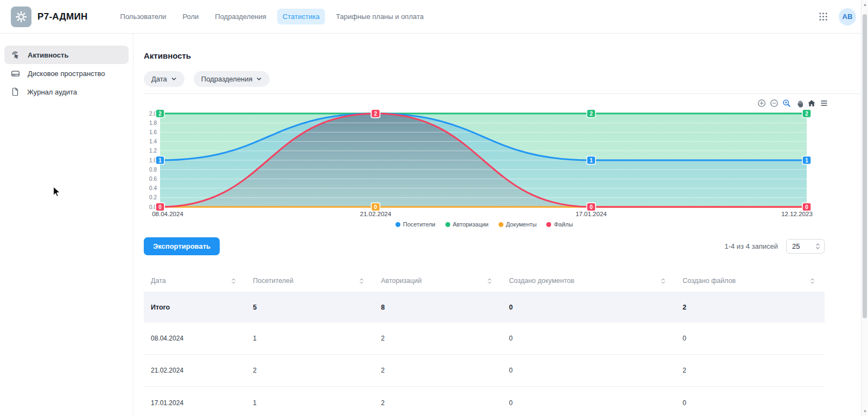 This screenshot has height=416, width=868. What do you see at coordinates (824, 103) in the screenshot?
I see `chart-menu-button` at bounding box center [824, 103].